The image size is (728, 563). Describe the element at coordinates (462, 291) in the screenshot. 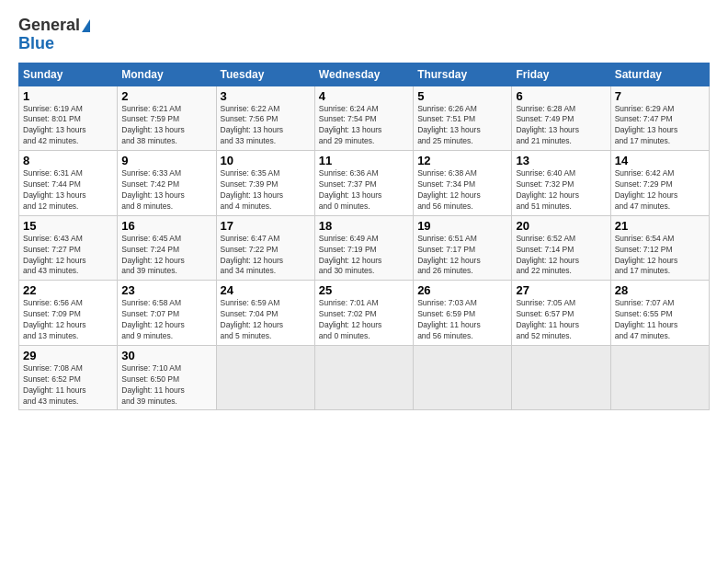

I see `day-number: 26` at that location.